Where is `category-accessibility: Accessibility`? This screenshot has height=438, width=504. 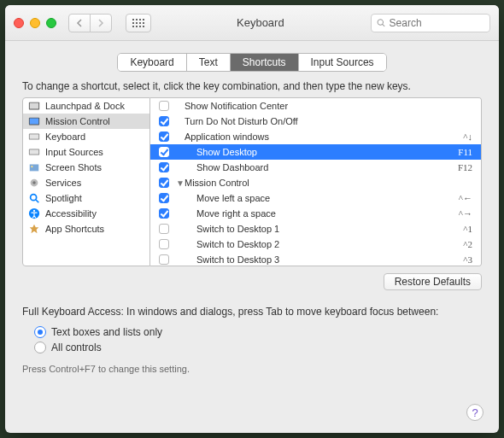
category-accessibility: Accessibility is located at coordinates (86, 213).